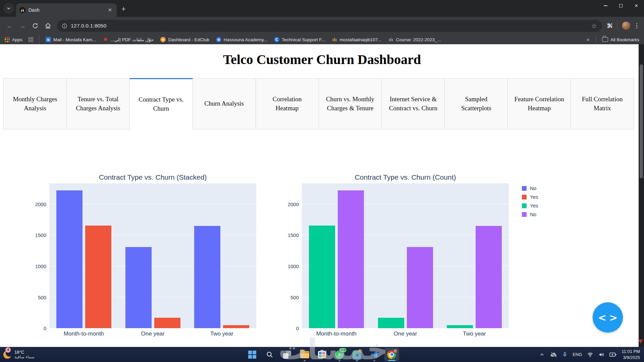 The width and height of the screenshot is (644, 362). What do you see at coordinates (602, 104) in the screenshot?
I see `tab-full-correlation-matrix: Full Correlation Matrix` at bounding box center [602, 104].